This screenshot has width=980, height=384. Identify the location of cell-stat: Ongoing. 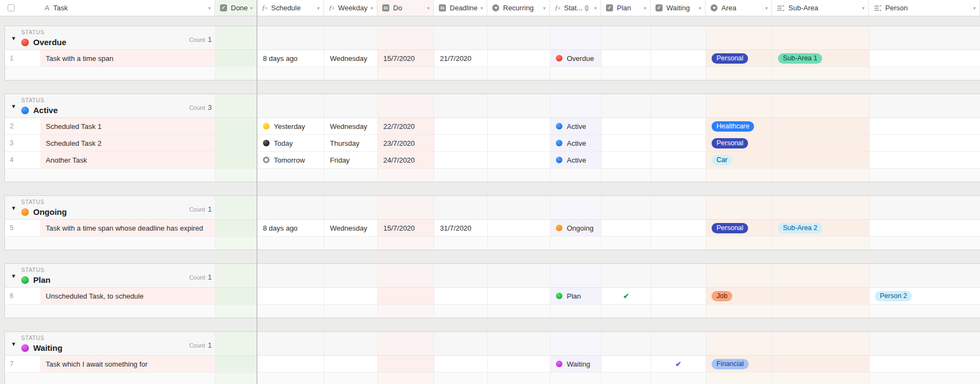
(576, 228).